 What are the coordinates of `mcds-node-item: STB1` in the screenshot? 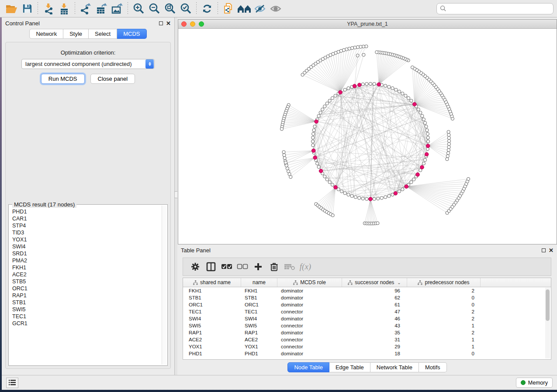 It's located at (86, 303).